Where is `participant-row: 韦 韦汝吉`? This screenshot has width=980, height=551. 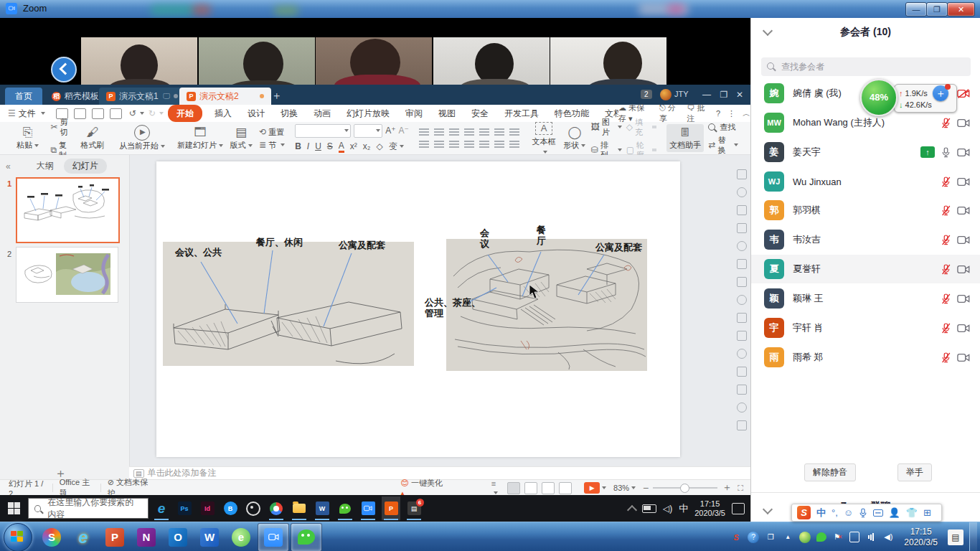 participant-row: 韦 韦汝吉 is located at coordinates (865, 240).